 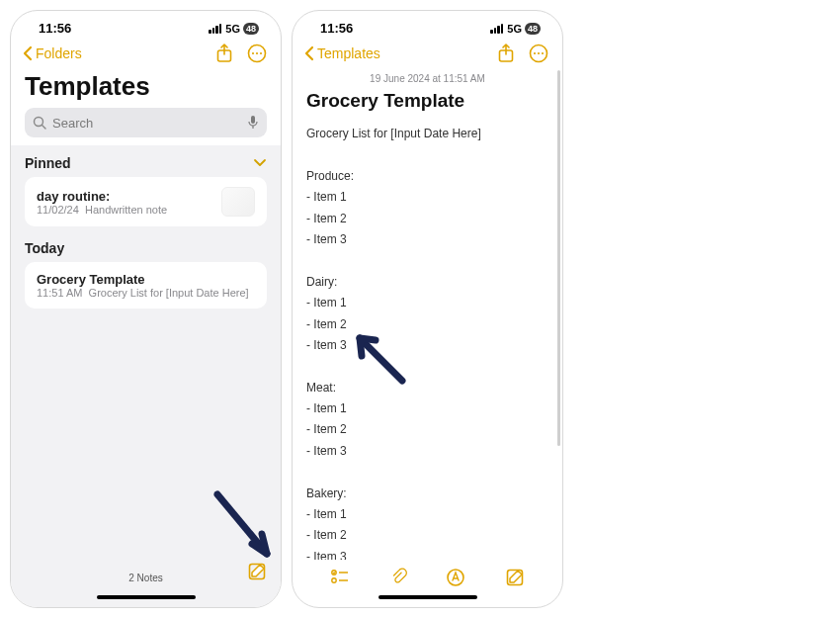 What do you see at coordinates (260, 163) in the screenshot?
I see `chevron-down-icon` at bounding box center [260, 163].